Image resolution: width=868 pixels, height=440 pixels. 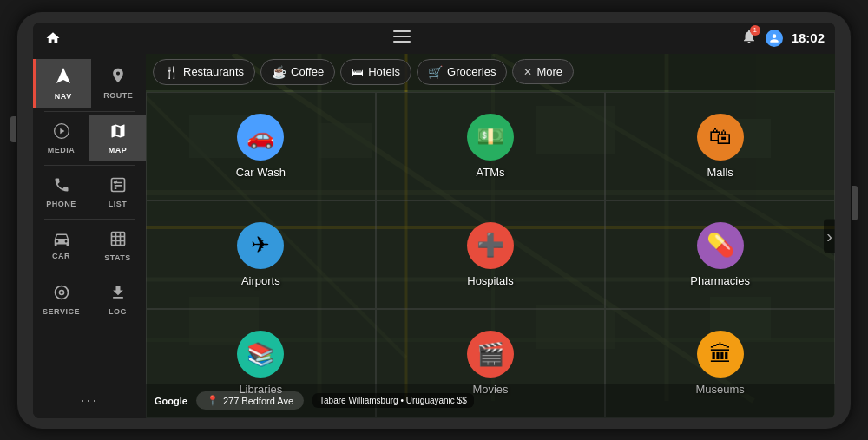 What do you see at coordinates (53, 38) in the screenshot?
I see `home-icon` at bounding box center [53, 38].